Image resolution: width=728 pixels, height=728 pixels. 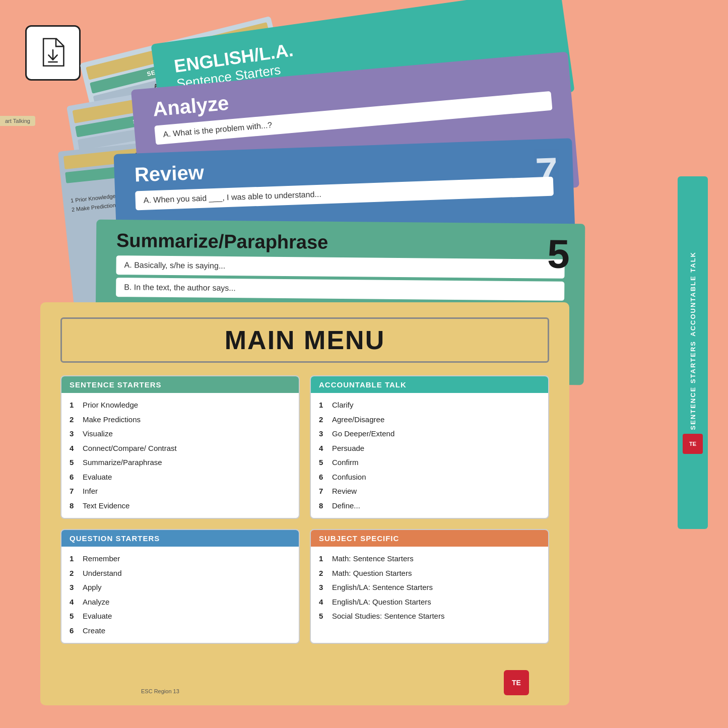 I want to click on banner-text-1: ACCOUNTABLE TALK, so click(x=693, y=294).